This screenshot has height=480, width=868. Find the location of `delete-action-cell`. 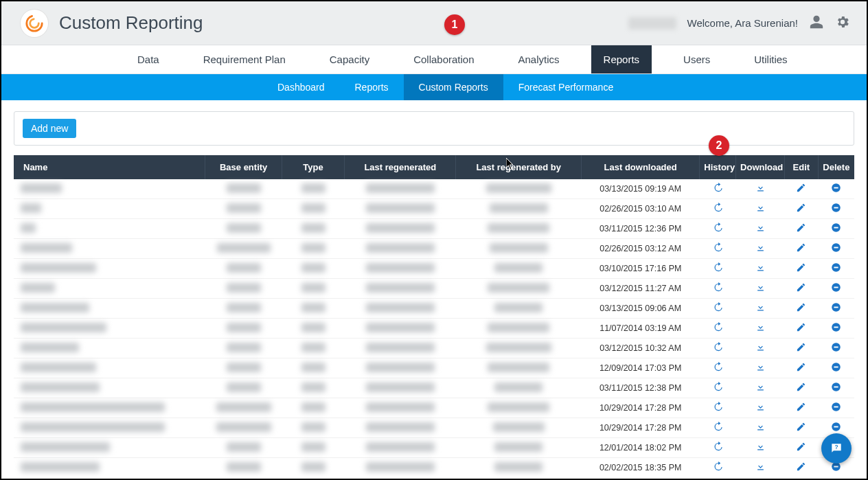

delete-action-cell is located at coordinates (836, 269).